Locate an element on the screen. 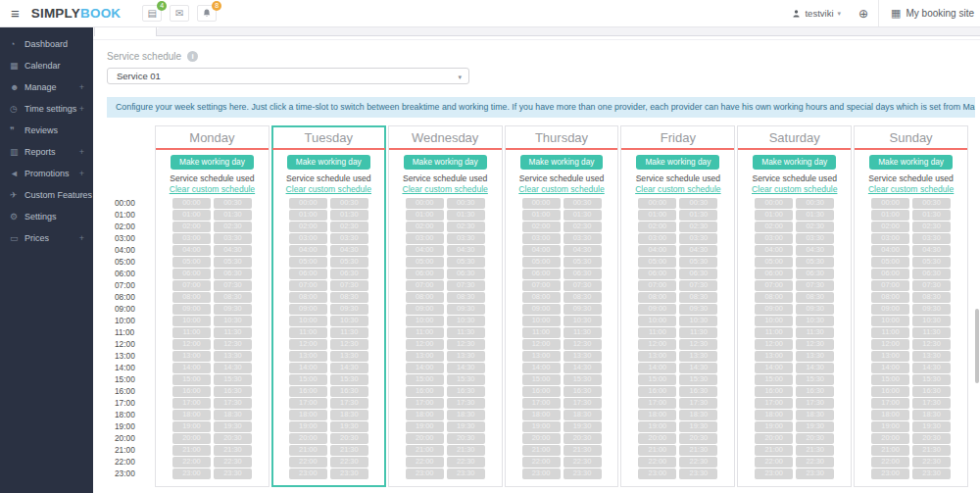 This screenshot has height=493, width=980. time-slot-17:30: 17:30 is located at coordinates (233, 404).